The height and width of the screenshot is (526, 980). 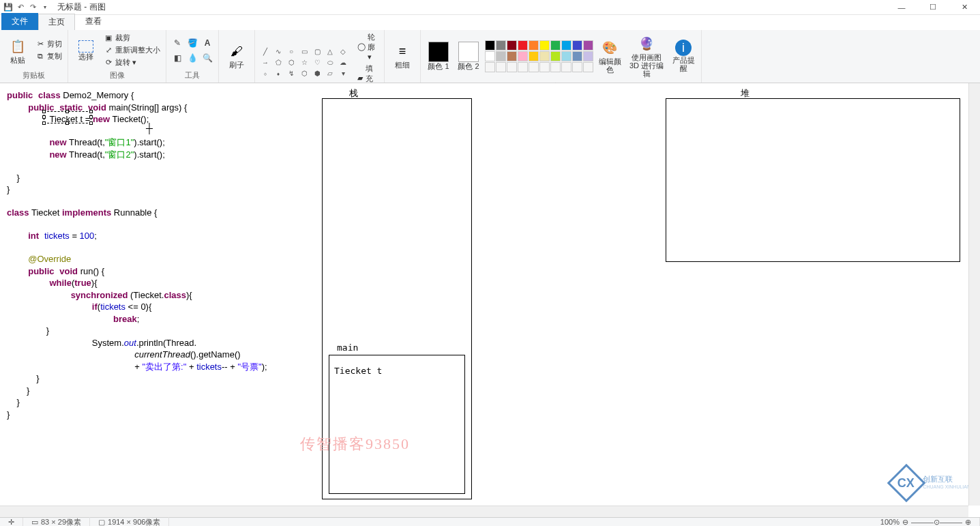 What do you see at coordinates (439, 52) in the screenshot?
I see `color1-swatch` at bounding box center [439, 52].